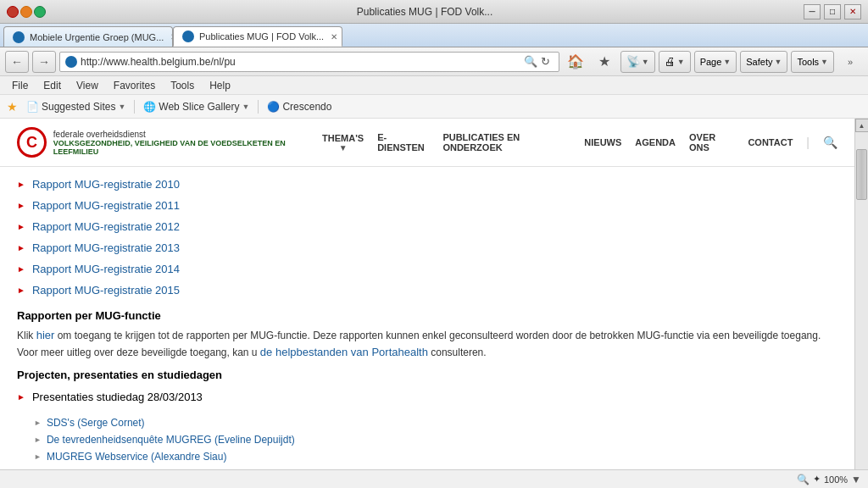 The width and height of the screenshot is (868, 488). What do you see at coordinates (302, 62) in the screenshot?
I see `address-text: http://www.health.belgium.be/nl/pu` at bounding box center [302, 62].